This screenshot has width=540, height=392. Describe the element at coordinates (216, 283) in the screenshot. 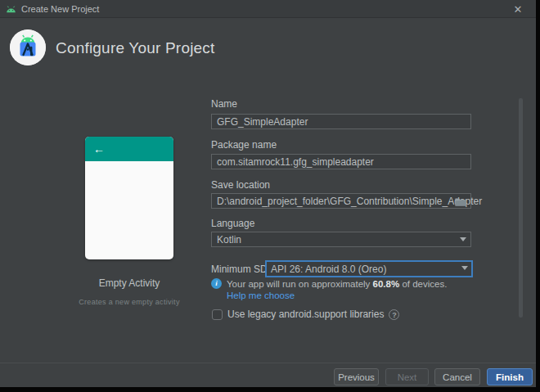

I see `info-icon: i` at that location.